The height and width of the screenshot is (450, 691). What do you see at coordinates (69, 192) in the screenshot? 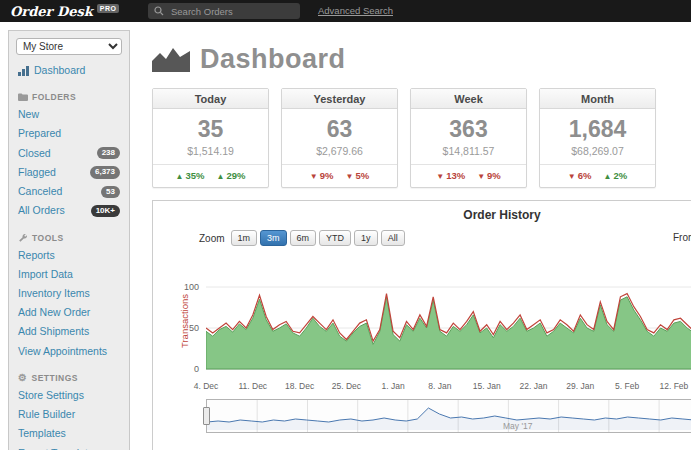
I see `sidebar-item-canceled: Canceled 53` at bounding box center [69, 192].